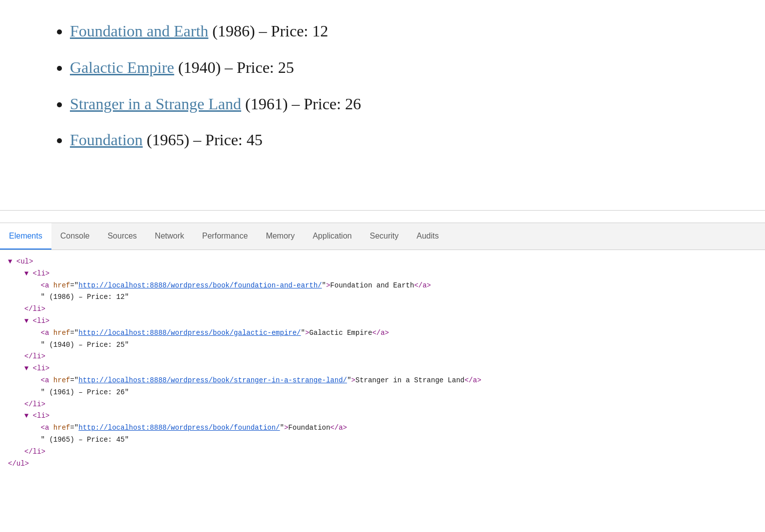  I want to click on xml-tag-close: >, so click(353, 380).